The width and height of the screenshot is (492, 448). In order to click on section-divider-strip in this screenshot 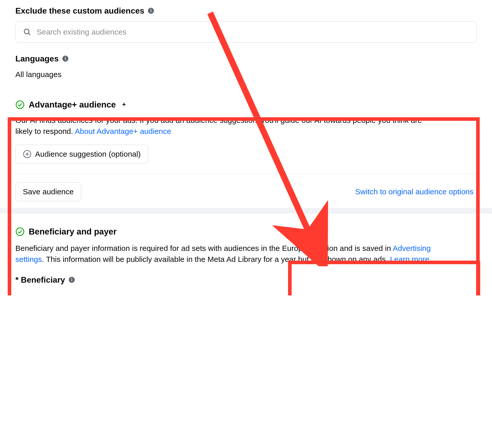, I will do `click(246, 211)`.